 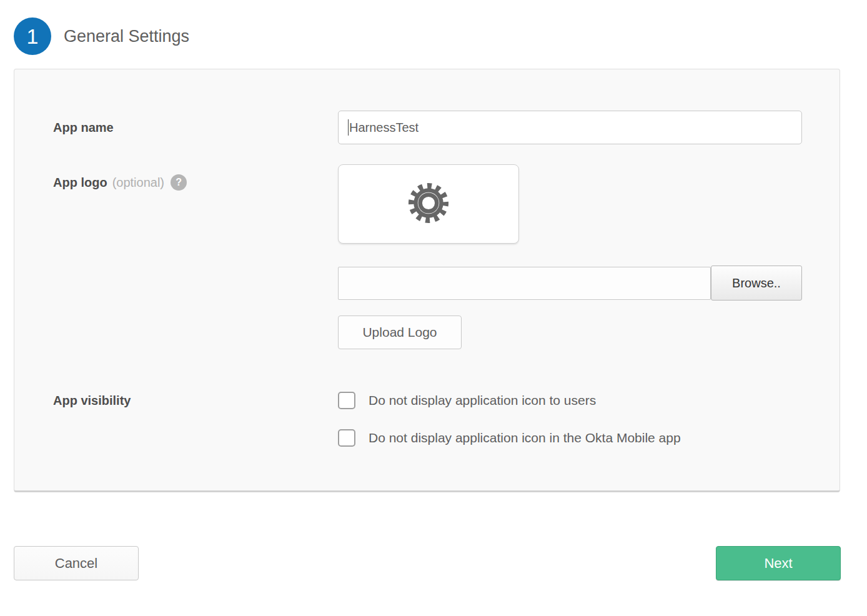 What do you see at coordinates (32, 36) in the screenshot?
I see `step-number-badge: 1` at bounding box center [32, 36].